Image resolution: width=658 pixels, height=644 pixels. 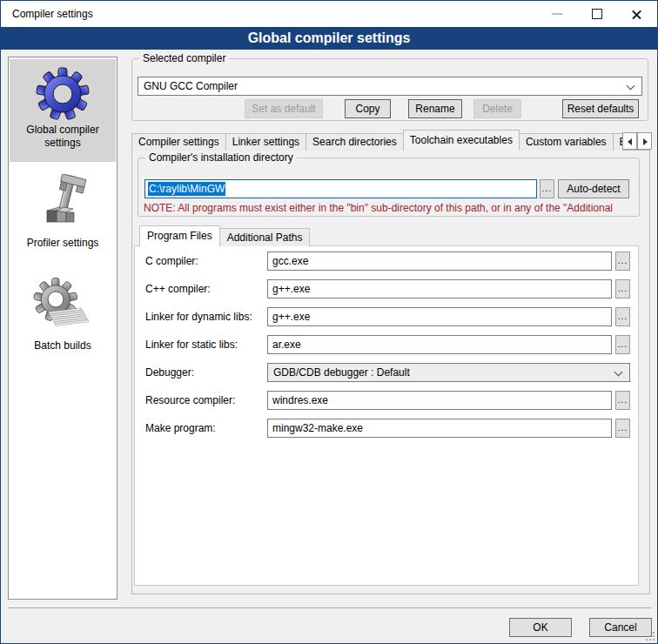 What do you see at coordinates (597, 14) in the screenshot?
I see `maximize-icon` at bounding box center [597, 14].